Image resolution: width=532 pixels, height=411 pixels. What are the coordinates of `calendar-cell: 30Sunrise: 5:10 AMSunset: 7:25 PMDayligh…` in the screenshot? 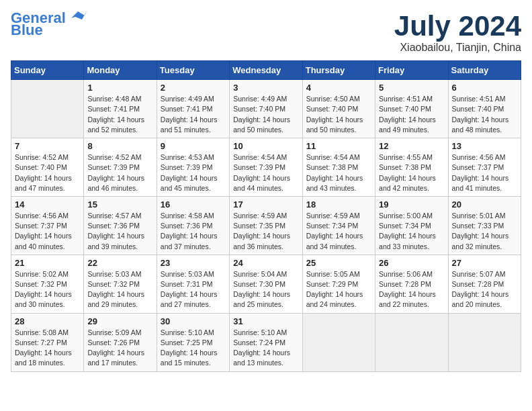 It's located at (193, 342).